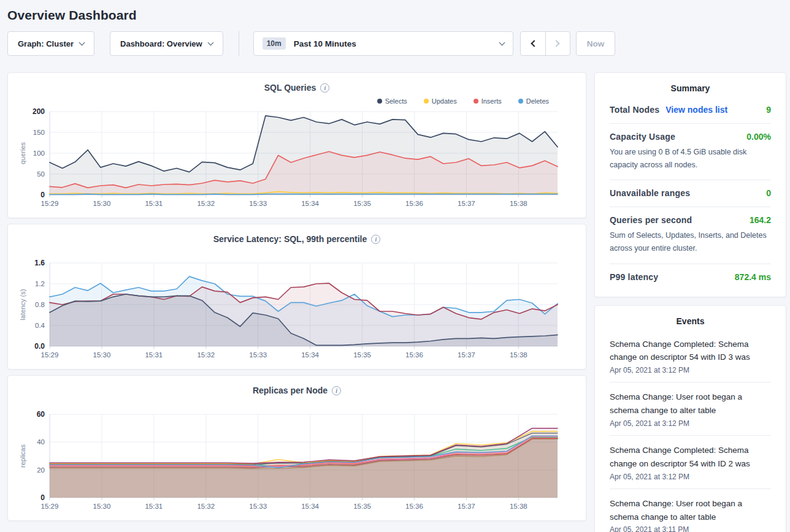 This screenshot has width=790, height=532. What do you see at coordinates (691, 137) in the screenshot?
I see `summary-item-row: Capacity Usage0.00%` at bounding box center [691, 137].